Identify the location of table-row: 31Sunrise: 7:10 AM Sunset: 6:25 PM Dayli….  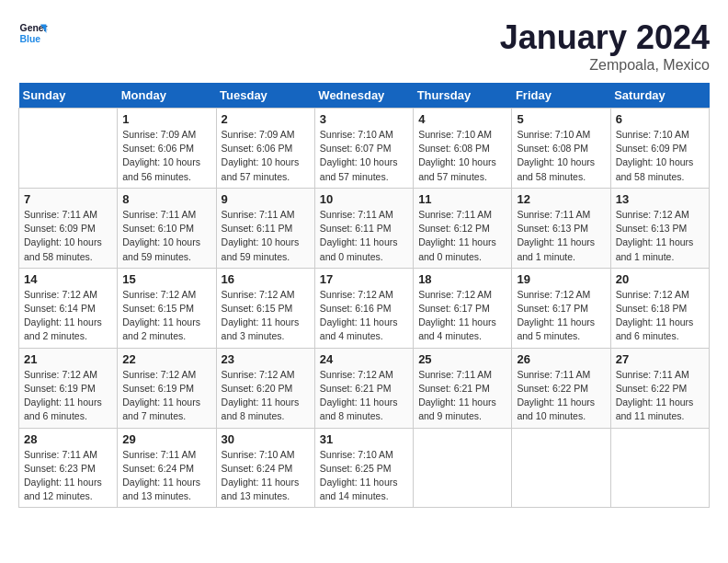
(364, 467).